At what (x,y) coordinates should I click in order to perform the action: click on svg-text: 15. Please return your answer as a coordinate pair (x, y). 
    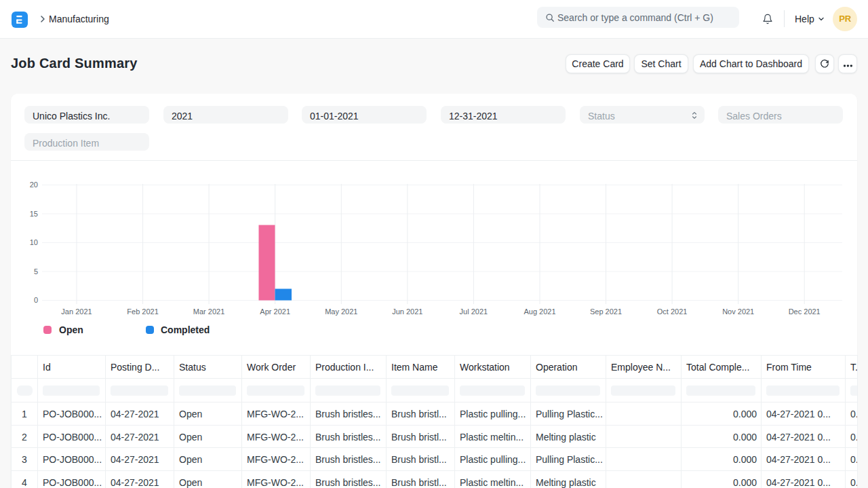
    Looking at the image, I should click on (34, 214).